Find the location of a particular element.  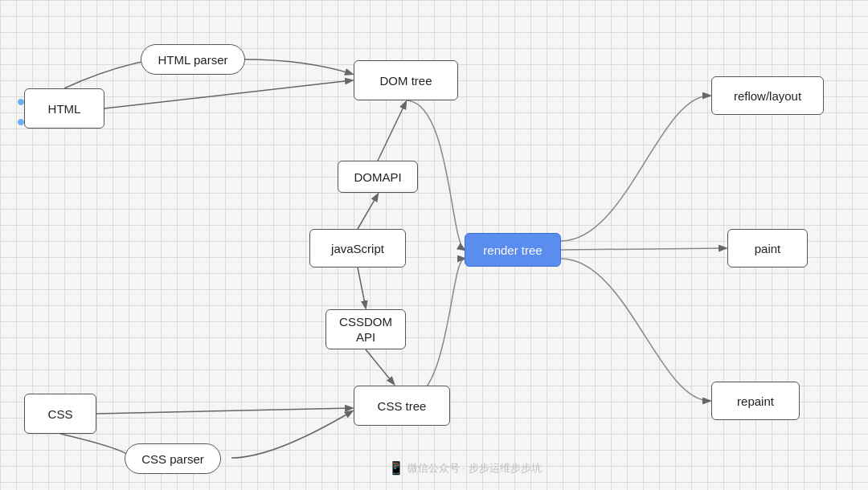

css-tree-node: CSS tree is located at coordinates (402, 406).